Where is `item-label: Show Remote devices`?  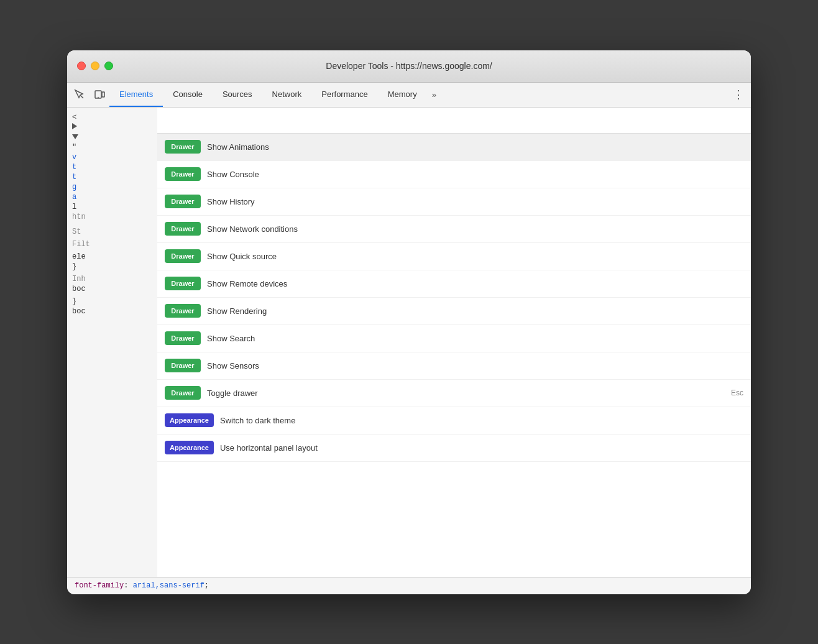 item-label: Show Remote devices is located at coordinates (475, 283).